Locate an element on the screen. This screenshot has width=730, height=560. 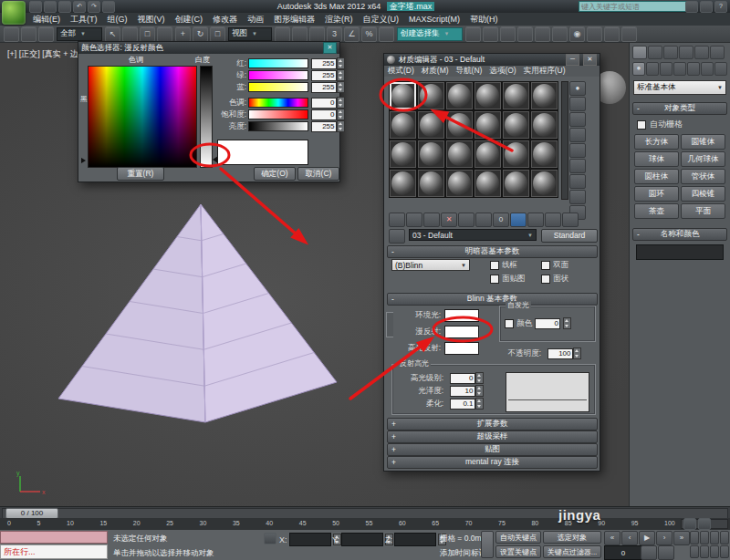
macro-recorder-field is located at coordinates (54, 537).